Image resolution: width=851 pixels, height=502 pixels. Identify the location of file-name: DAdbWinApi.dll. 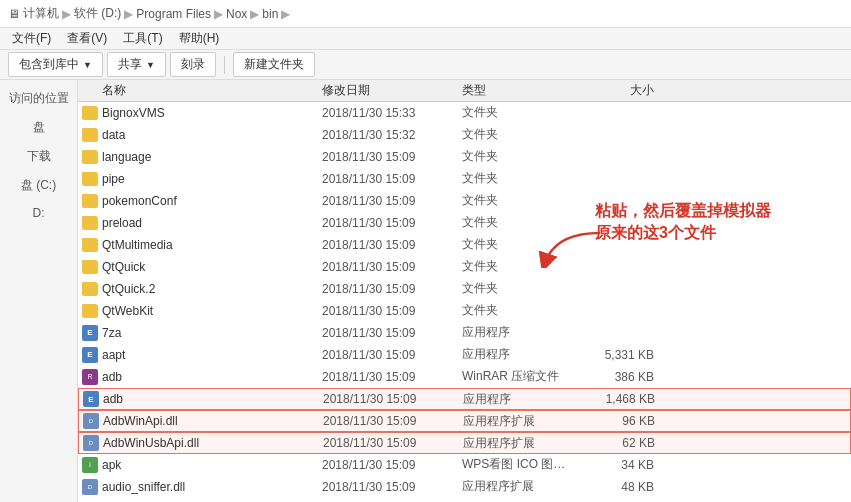
(203, 421).